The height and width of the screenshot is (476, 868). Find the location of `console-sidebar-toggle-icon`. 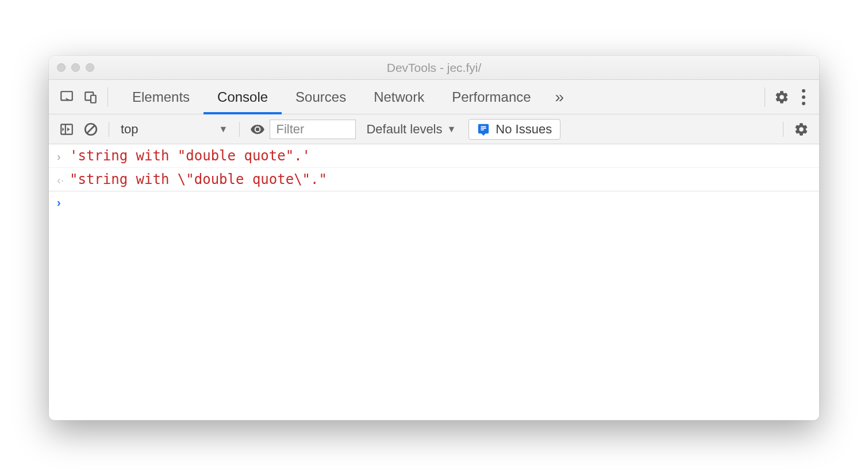

console-sidebar-toggle-icon is located at coordinates (67, 129).